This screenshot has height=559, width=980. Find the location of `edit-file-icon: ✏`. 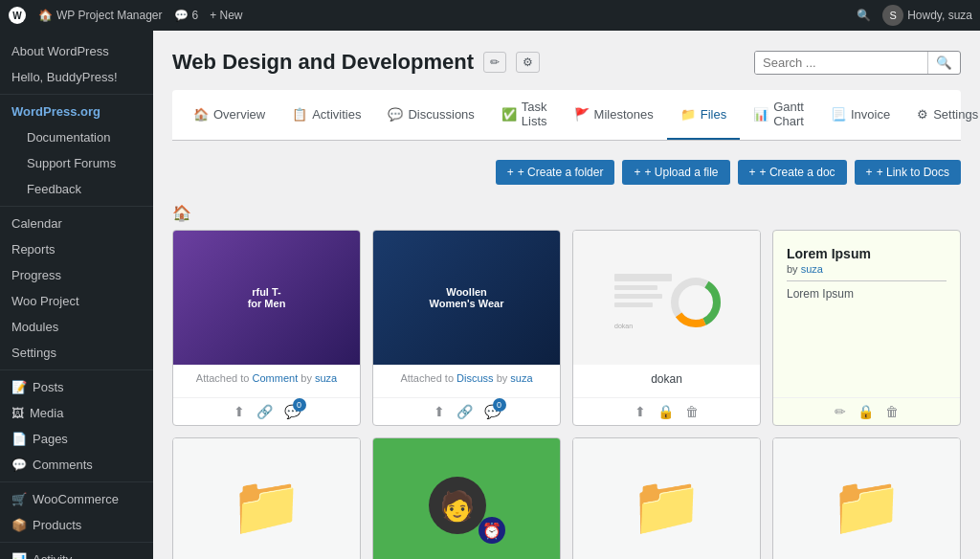

edit-file-icon: ✏ is located at coordinates (840, 412).